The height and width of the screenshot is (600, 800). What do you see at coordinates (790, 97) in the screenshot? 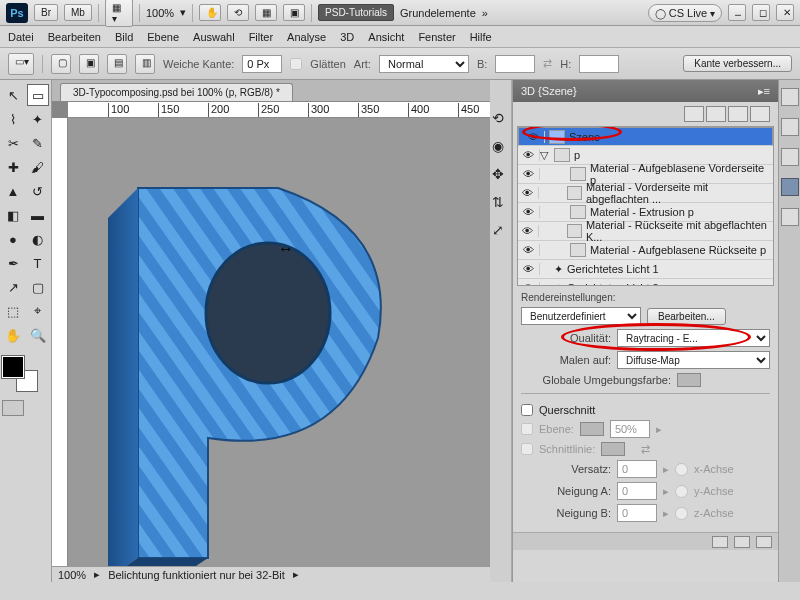
I see `dock-color-icon` at bounding box center [790, 97].